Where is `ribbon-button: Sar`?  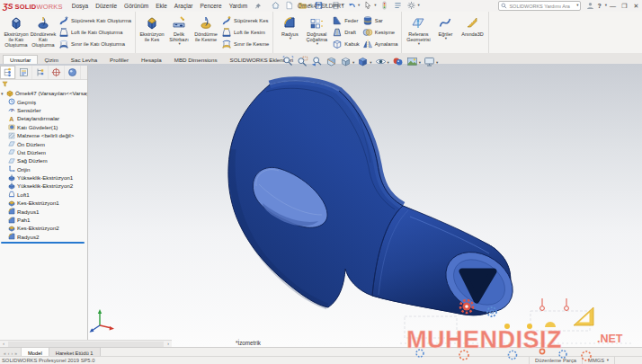
ribbon-button: Sar is located at coordinates (380, 20).